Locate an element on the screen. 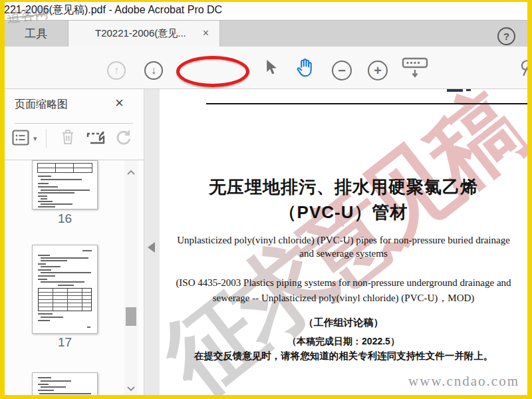 This screenshot has width=532, height=399. arrow-down-icon: ↓ is located at coordinates (154, 70).